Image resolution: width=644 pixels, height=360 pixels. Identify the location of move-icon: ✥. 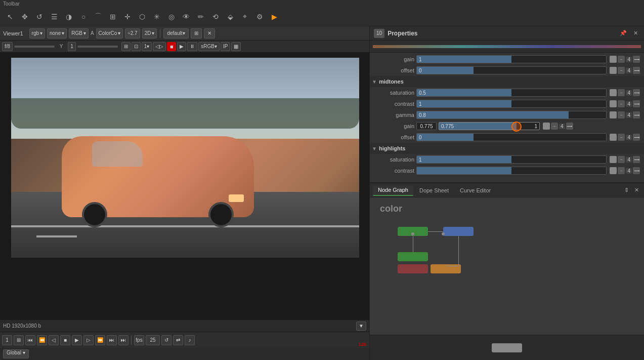
(25, 17).